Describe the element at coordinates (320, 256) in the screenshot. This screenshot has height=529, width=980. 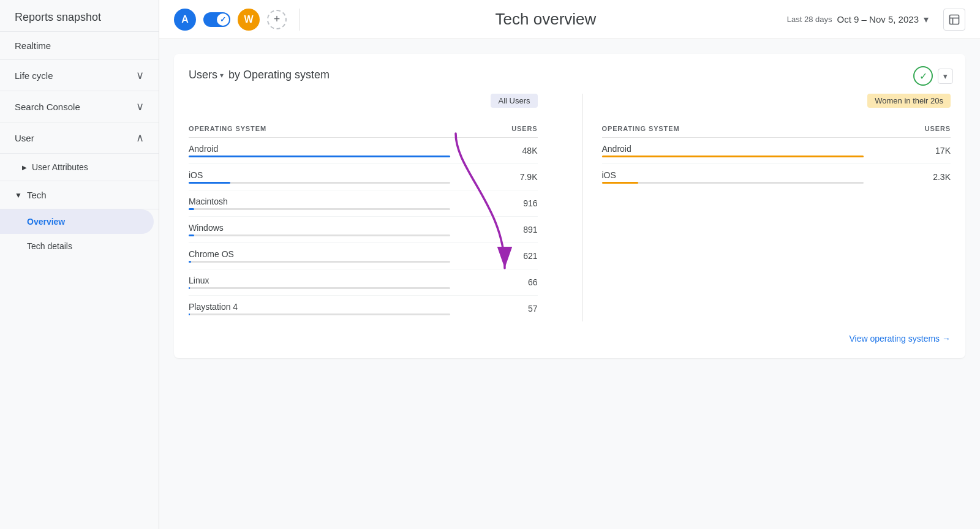
I see `os-name: Chrome OS` at that location.